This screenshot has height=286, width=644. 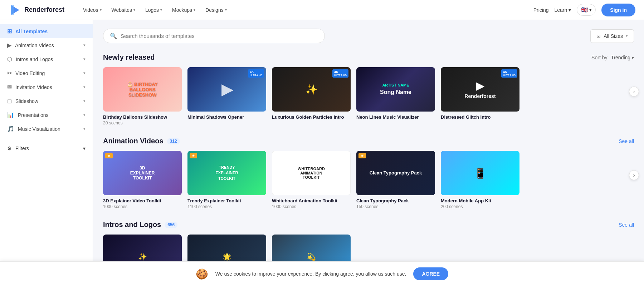 What do you see at coordinates (396, 97) in the screenshot?
I see `card-neon: ARTIST NAMESong Name Neon Lines Music Vi…` at bounding box center [396, 97].